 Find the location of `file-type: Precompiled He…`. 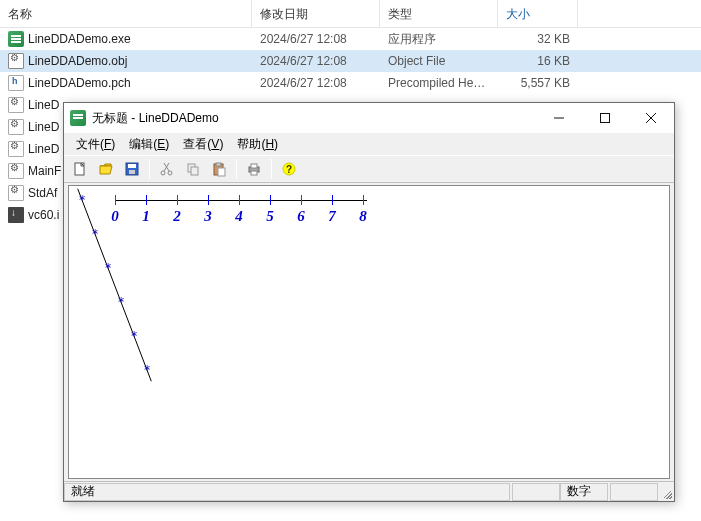

file-type: Precompiled He… is located at coordinates (439, 83).